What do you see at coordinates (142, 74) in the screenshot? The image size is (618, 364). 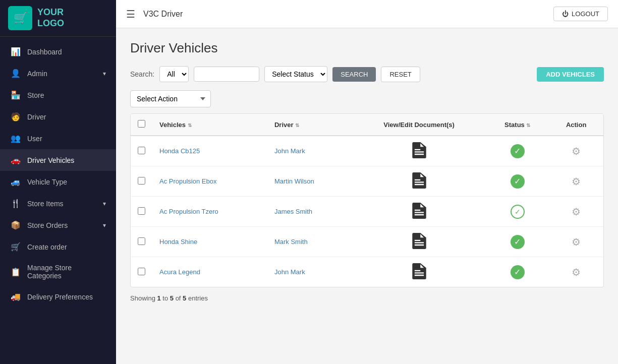 I see `search-label: Search:` at bounding box center [142, 74].